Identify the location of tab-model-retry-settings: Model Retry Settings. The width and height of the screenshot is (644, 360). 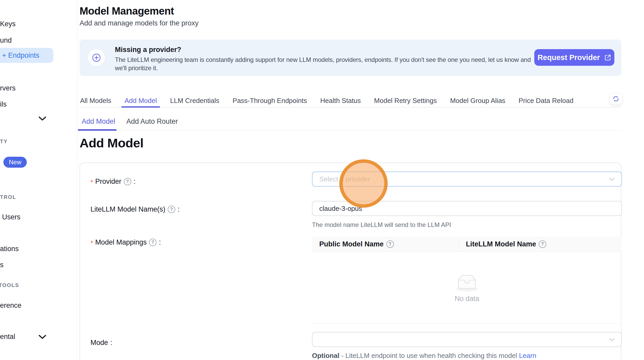
(406, 101).